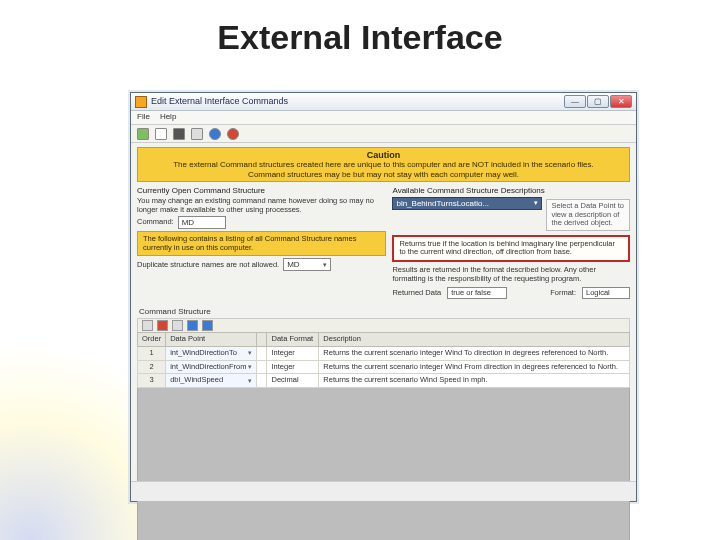 This screenshot has height=540, width=720. What do you see at coordinates (384, 325) in the screenshot?
I see `grid-toolbar` at bounding box center [384, 325].